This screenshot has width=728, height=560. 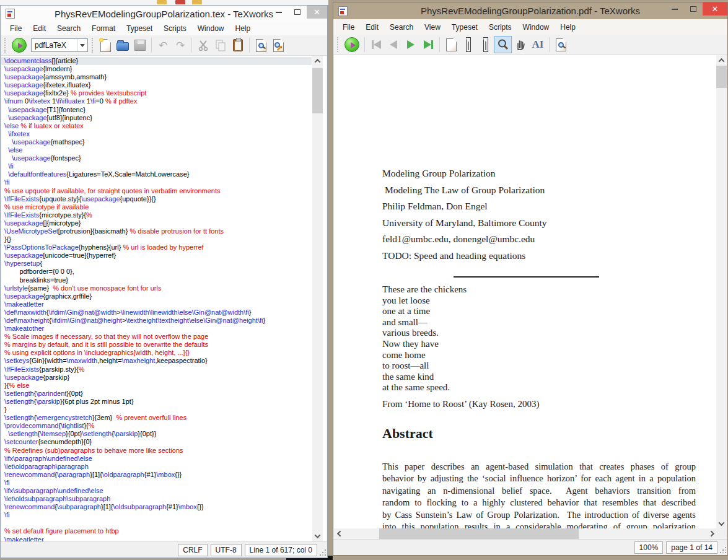 I want to click on pdf-horizontal-scrollbar, so click(x=525, y=534).